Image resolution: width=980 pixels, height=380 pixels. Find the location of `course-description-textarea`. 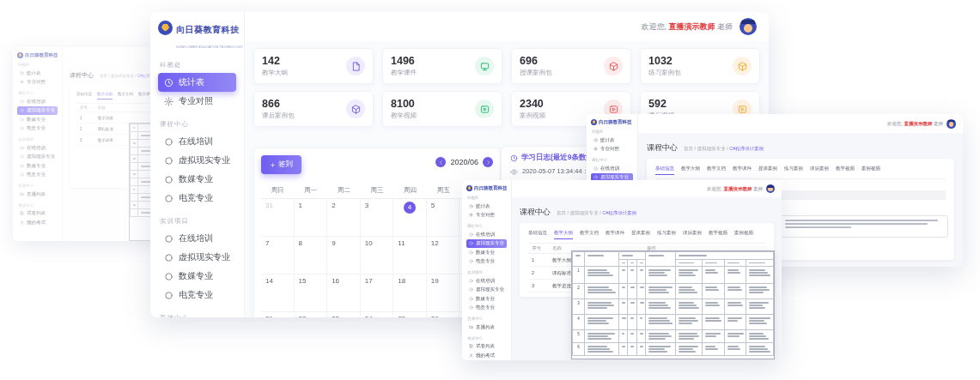

course-description-textarea is located at coordinates (864, 226).